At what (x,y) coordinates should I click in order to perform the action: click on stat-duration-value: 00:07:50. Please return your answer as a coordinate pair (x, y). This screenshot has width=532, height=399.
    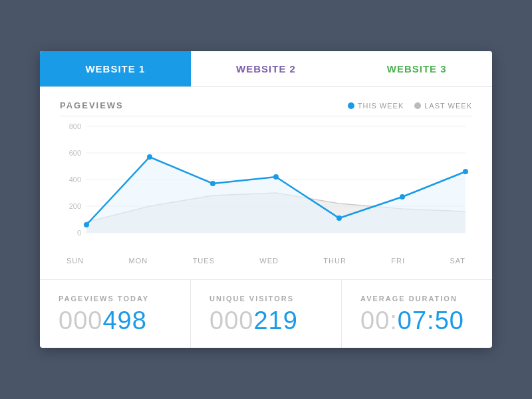
    Looking at the image, I should click on (417, 321).